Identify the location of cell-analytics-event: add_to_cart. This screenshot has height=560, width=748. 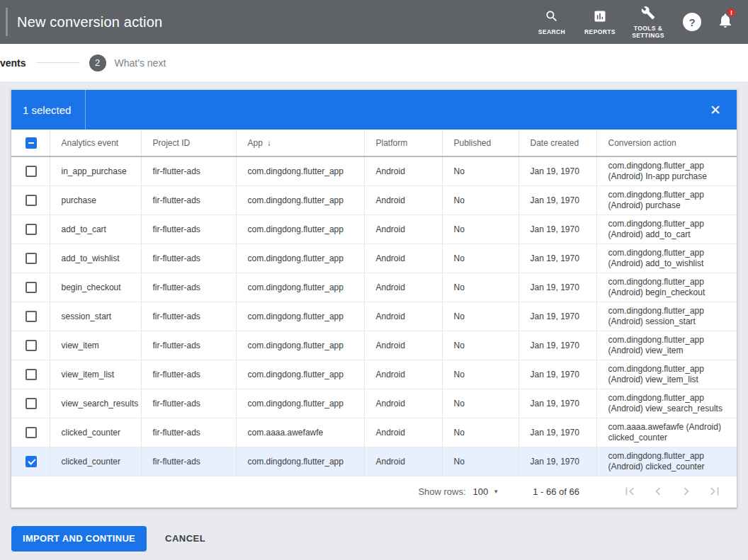
(95, 229).